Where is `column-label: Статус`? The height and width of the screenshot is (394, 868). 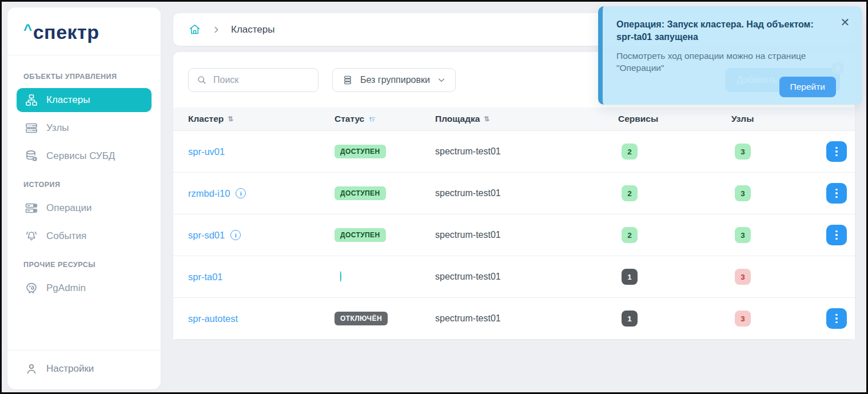 column-label: Статус is located at coordinates (349, 119).